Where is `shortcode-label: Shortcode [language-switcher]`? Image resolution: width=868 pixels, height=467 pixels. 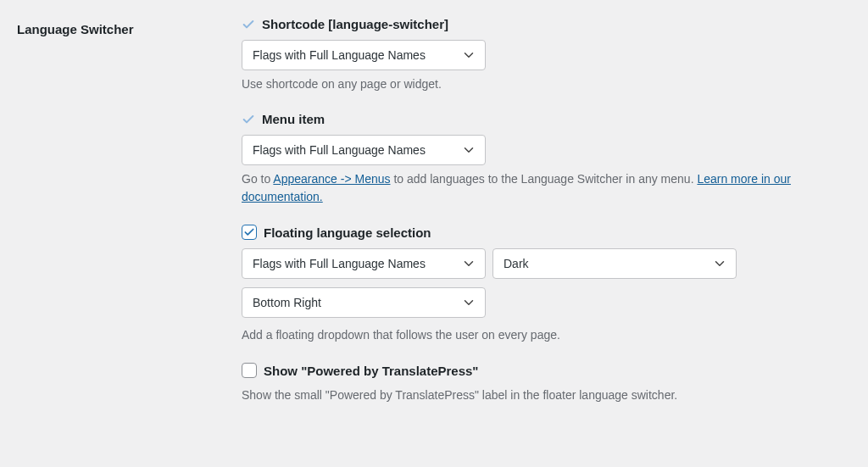 shortcode-label: Shortcode [language-switcher] is located at coordinates (355, 24).